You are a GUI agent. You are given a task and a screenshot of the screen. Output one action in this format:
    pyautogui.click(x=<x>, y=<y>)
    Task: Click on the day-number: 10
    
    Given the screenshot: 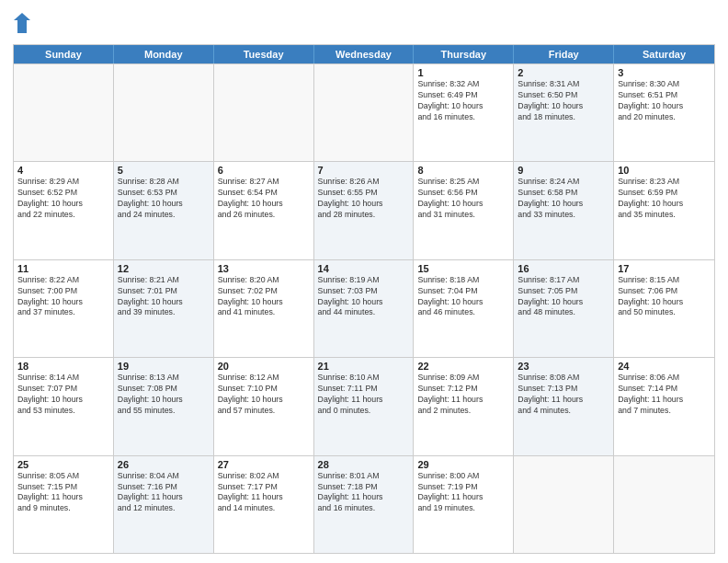 What is the action you would take?
    pyautogui.click(x=664, y=170)
    